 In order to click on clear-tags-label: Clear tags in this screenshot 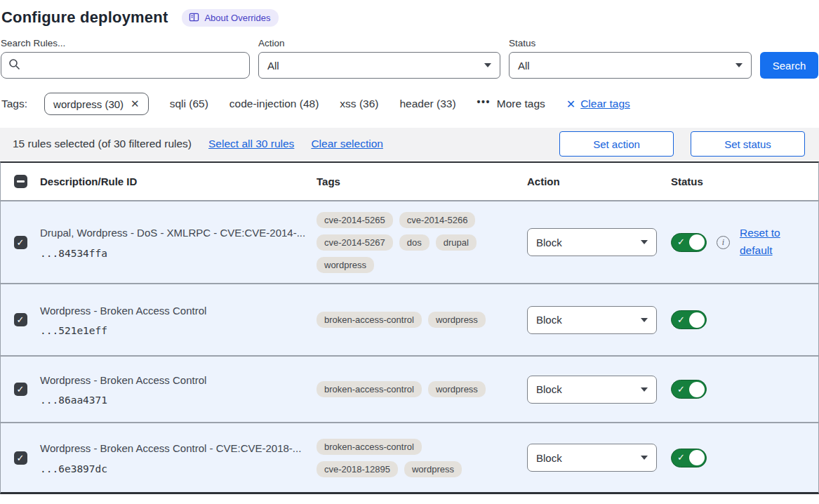, I will do `click(605, 104)`.